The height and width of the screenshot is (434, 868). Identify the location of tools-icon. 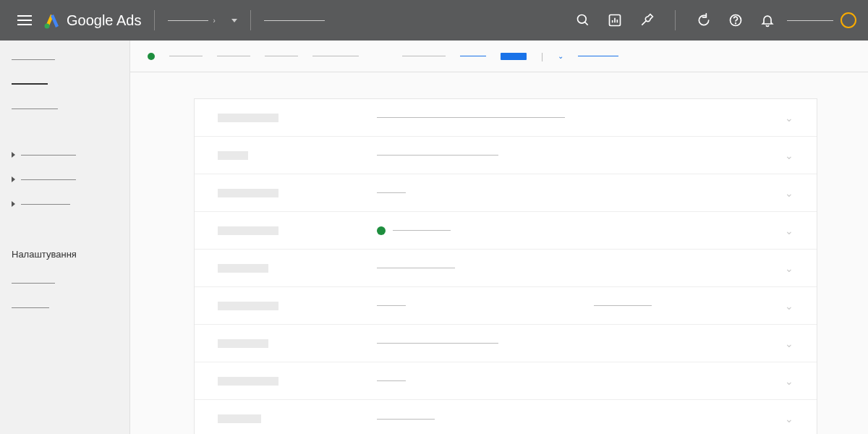
(647, 20).